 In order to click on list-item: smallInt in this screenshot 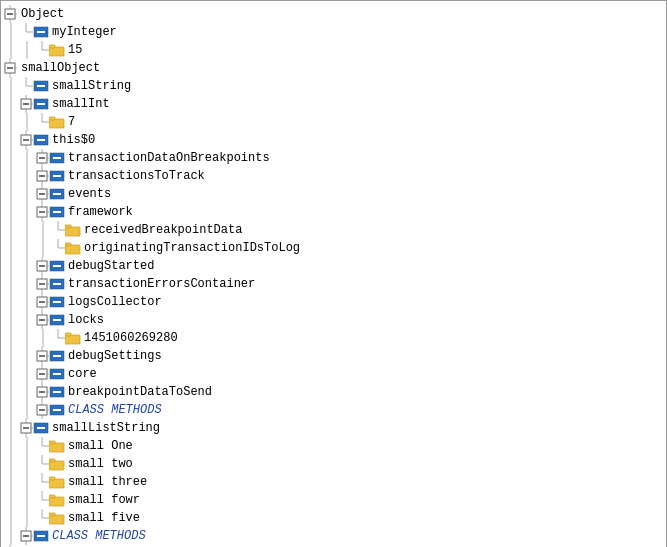, I will do `click(334, 104)`.